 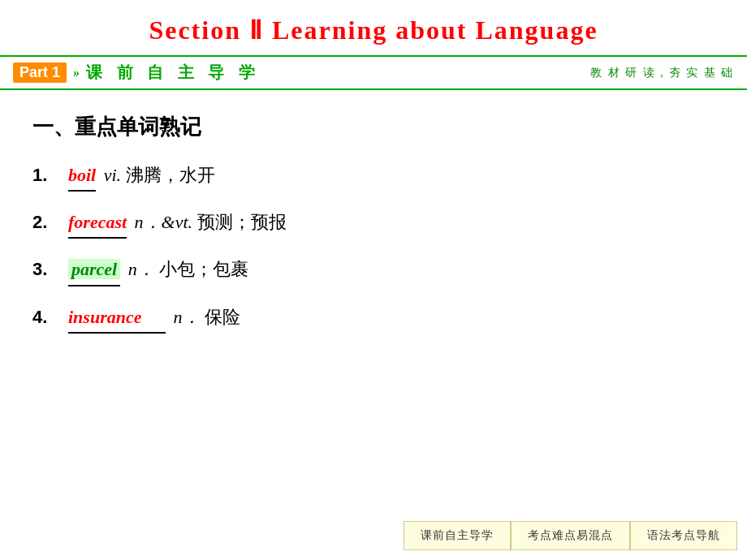 I want to click on meaning-4: 保险, so click(x=222, y=317).